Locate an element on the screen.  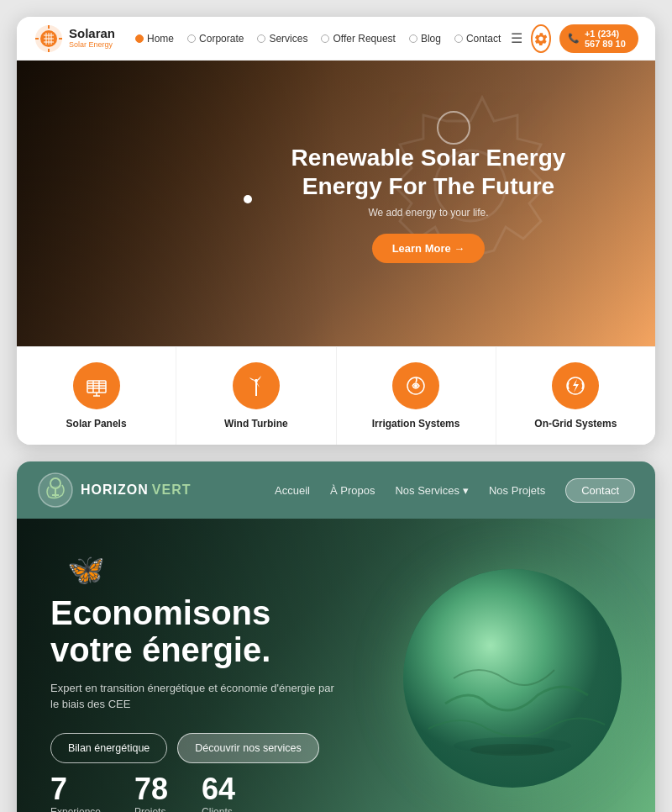
nav-services: Services is located at coordinates (282, 39).